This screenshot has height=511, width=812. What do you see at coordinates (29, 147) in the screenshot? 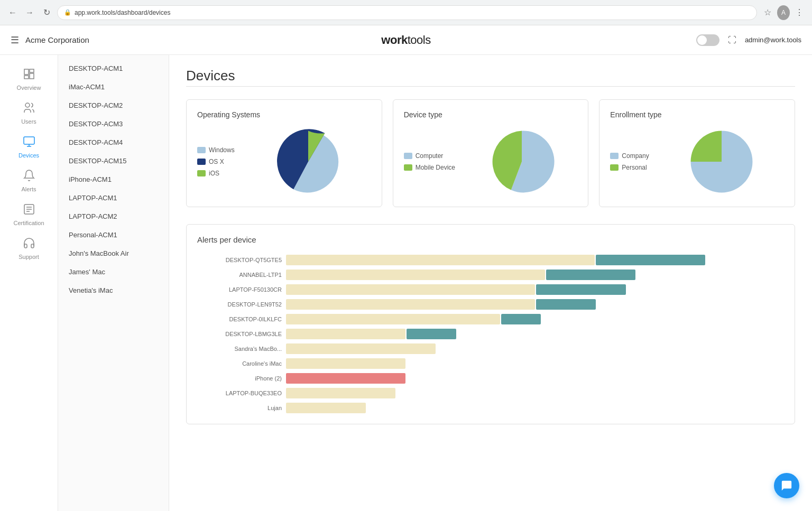
I see `sidebar-item-devices: Devices` at bounding box center [29, 147].